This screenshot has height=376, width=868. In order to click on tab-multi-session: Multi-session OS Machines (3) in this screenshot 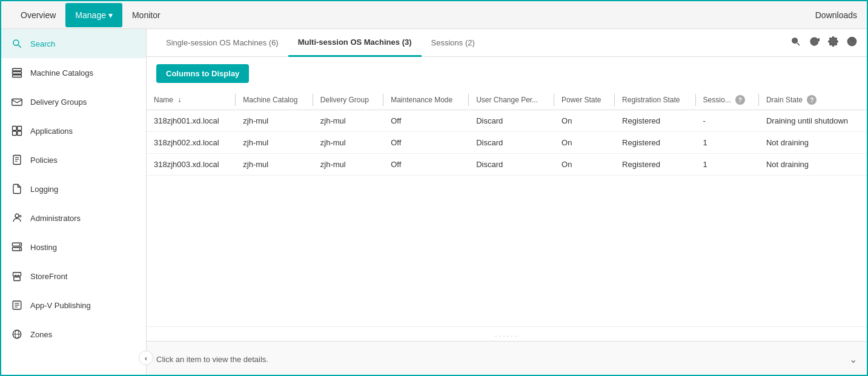, I will do `click(355, 43)`.